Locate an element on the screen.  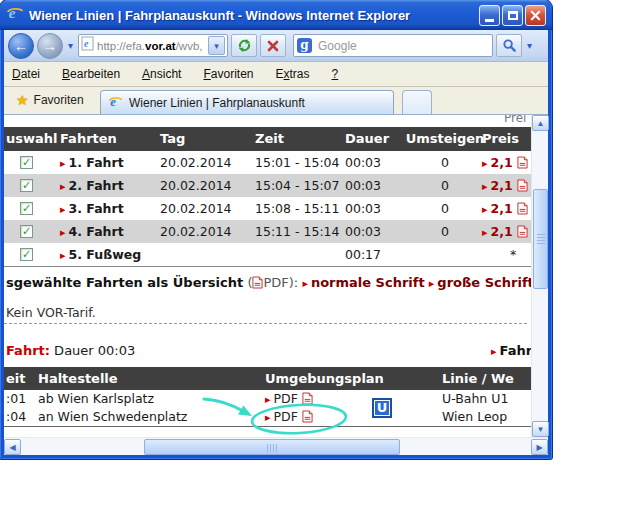
trips-table-header: uswahl Fahrten Tag Zeit Dauer Umsteigen … is located at coordinates (268, 139).